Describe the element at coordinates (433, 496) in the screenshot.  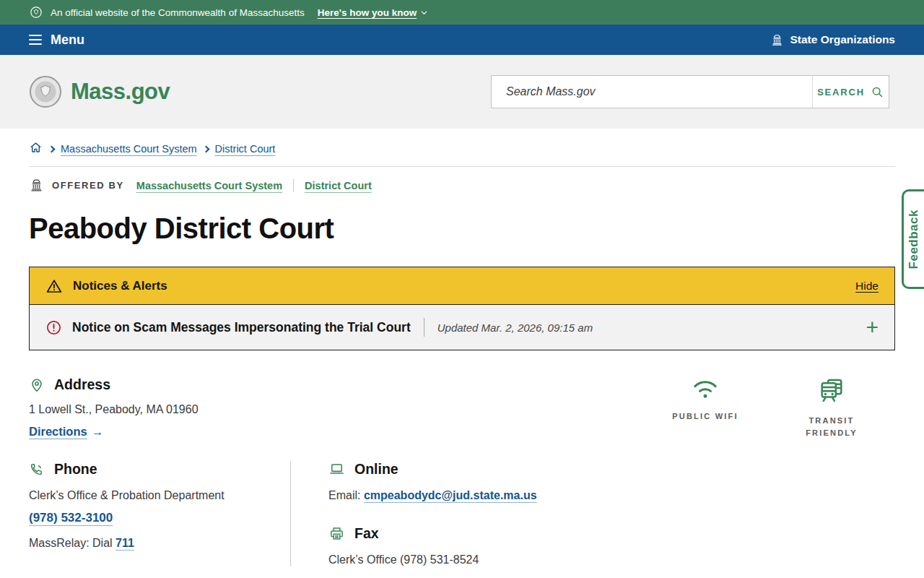
I see `email-line: Email: cmpeabodydc@jud.state.ma.us` at that location.